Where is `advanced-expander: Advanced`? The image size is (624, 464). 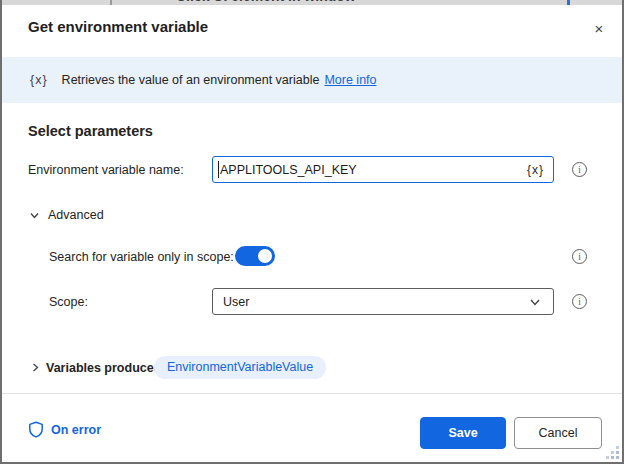
advanced-expander: Advanced is located at coordinates (76, 215).